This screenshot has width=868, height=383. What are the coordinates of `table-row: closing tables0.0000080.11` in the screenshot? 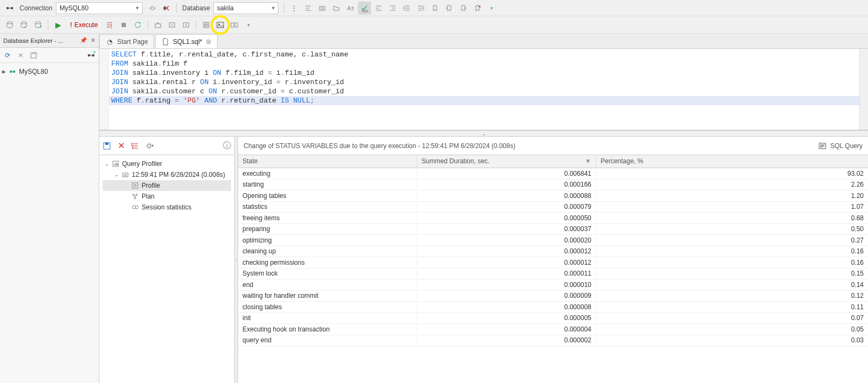 It's located at (553, 307).